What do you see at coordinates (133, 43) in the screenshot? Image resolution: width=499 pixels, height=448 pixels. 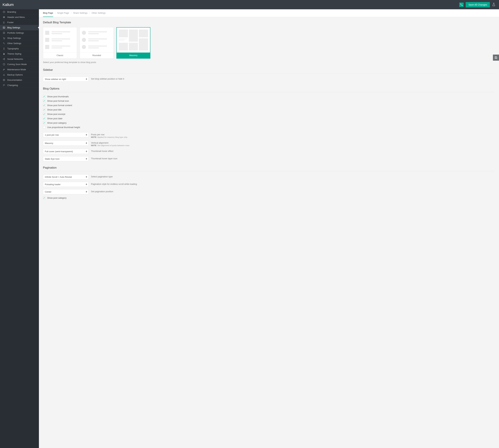 I see `template-masonry: Masonry` at bounding box center [133, 43].